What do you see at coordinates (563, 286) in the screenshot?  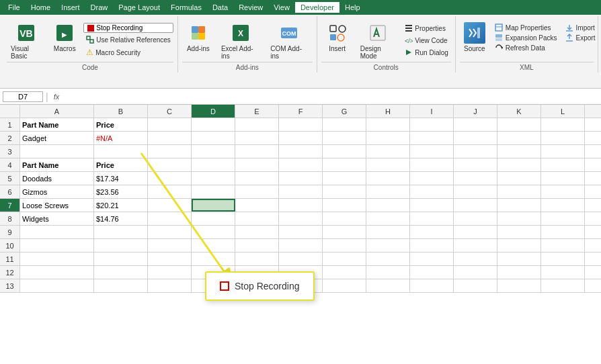 I see `cell-l13` at bounding box center [563, 286].